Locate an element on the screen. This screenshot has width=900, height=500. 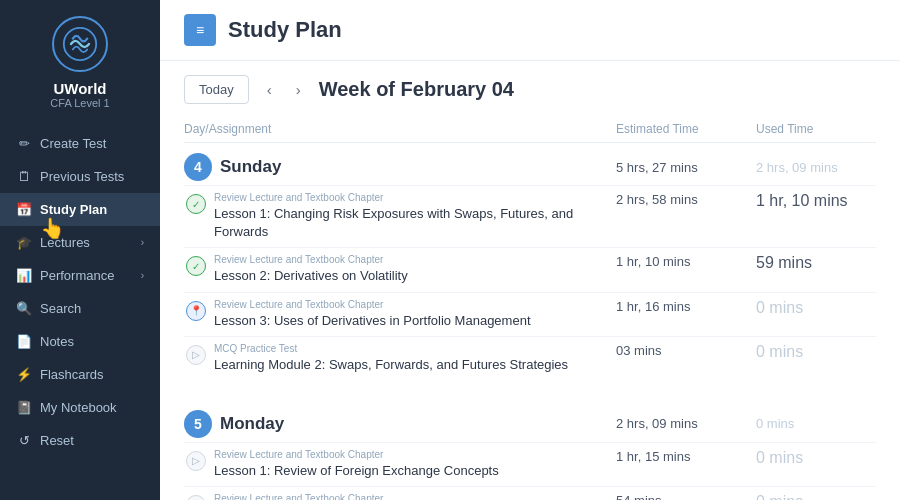
logo-icon is located at coordinates (80, 44).